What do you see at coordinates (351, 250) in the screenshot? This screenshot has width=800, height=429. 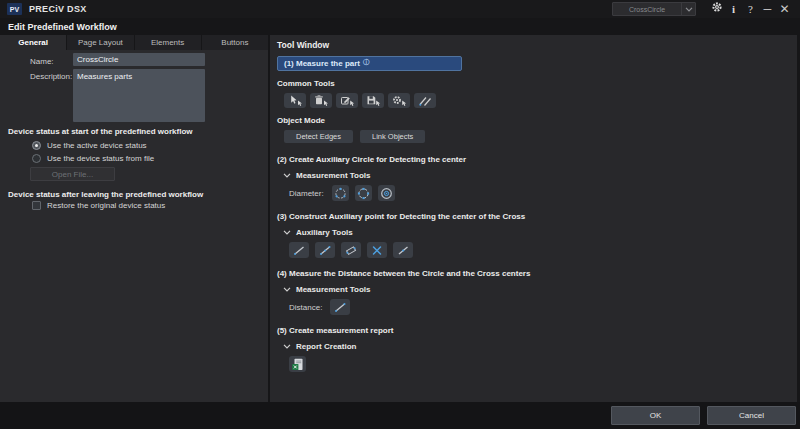 I see `rotated-rect-icon` at bounding box center [351, 250].